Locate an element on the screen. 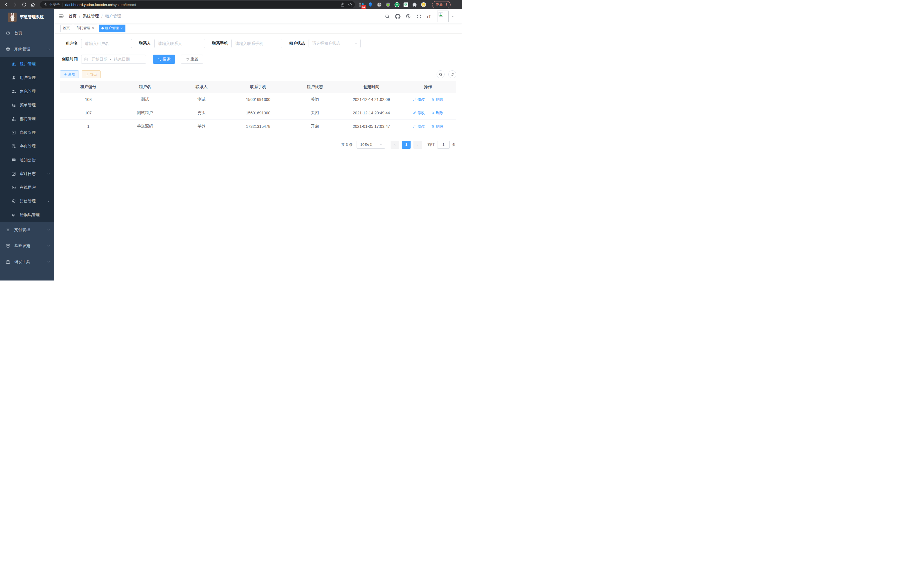 This screenshot has width=924, height=561. extensions-puzzle-icon is located at coordinates (415, 5).